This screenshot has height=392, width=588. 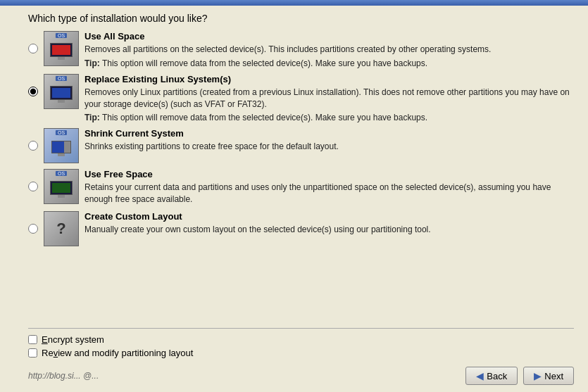 What do you see at coordinates (497, 376) in the screenshot?
I see `back-label: Back` at bounding box center [497, 376].